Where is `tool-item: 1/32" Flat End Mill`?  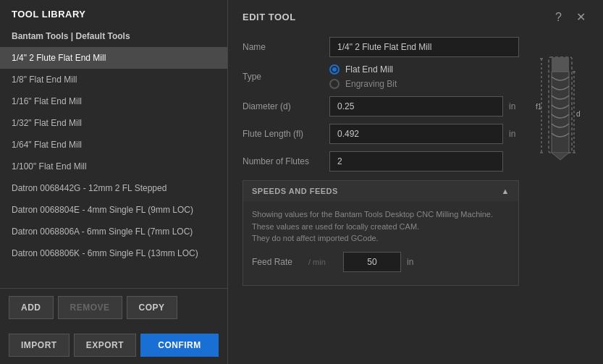 tool-item: 1/32" Flat End Mill is located at coordinates (114, 123).